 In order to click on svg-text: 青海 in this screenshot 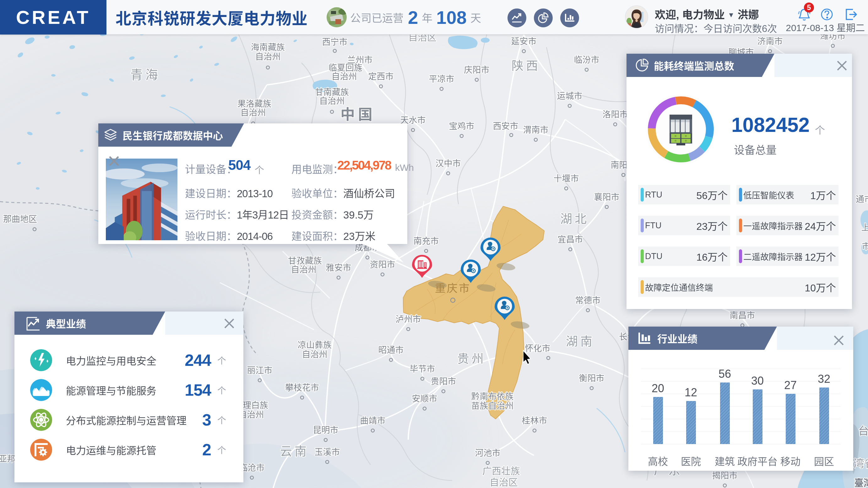, I will do `click(146, 75)`.